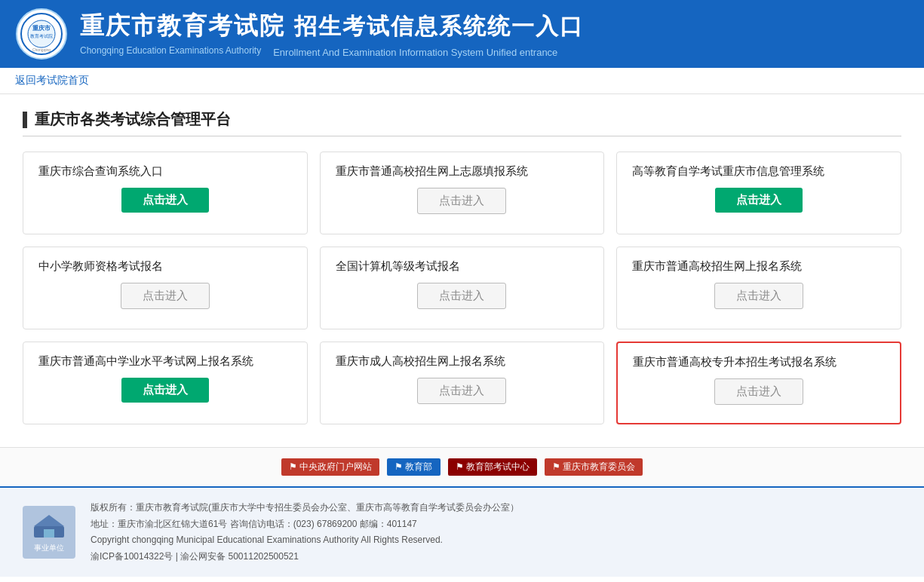 The height and width of the screenshot is (582, 924). I want to click on svg-text: 教育考试院, so click(41, 36).